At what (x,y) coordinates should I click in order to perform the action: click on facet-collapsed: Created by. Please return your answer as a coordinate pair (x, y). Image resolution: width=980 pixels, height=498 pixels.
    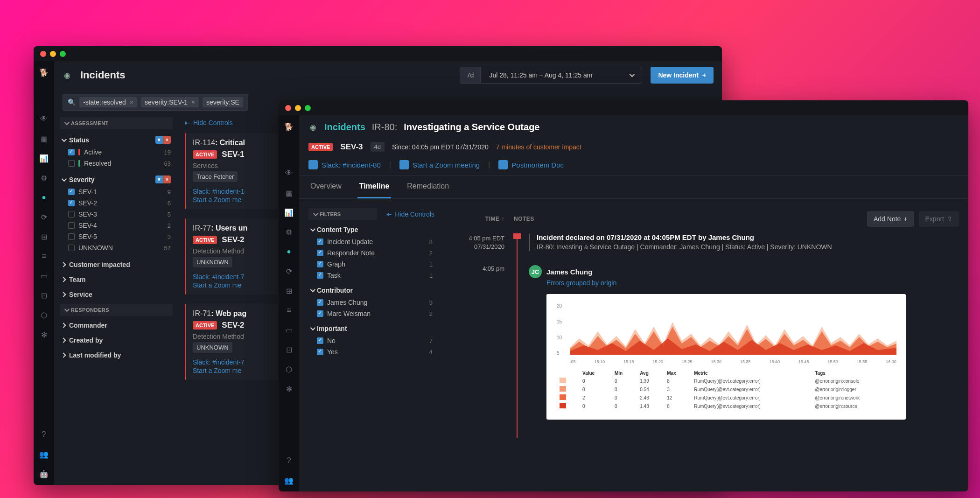
    Looking at the image, I should click on (116, 340).